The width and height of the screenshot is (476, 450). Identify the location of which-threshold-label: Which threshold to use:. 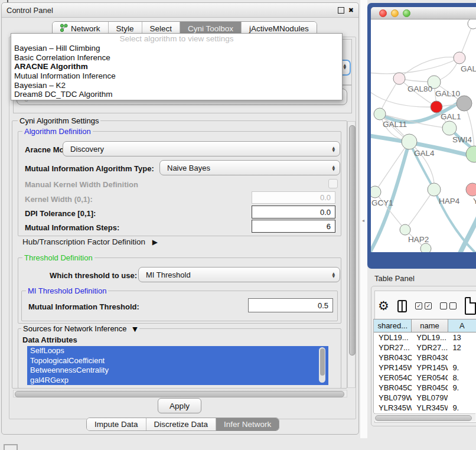
(93, 275).